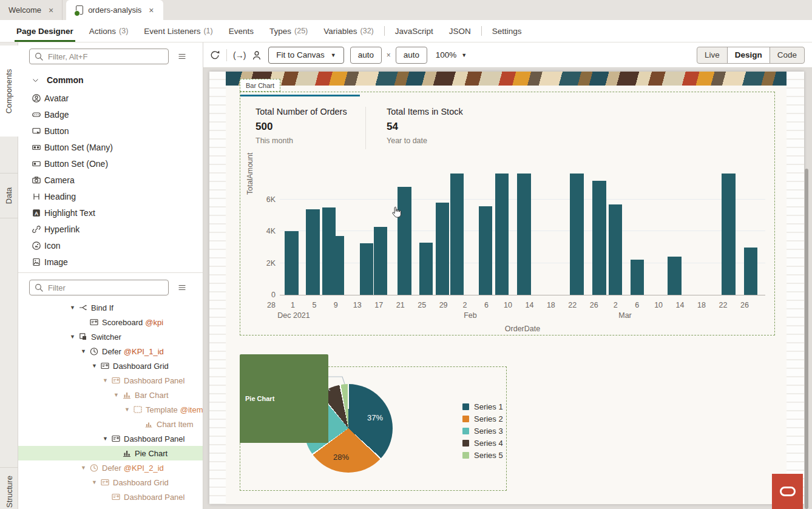 The image size is (812, 509). What do you see at coordinates (110, 229) in the screenshot?
I see `component-item-hyperlink: Hyperlink` at bounding box center [110, 229].